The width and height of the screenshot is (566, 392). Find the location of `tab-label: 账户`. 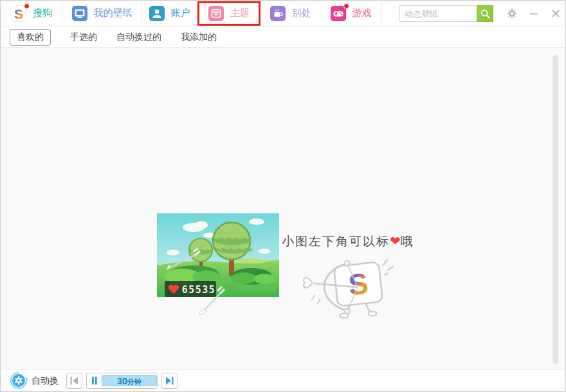

tab-label: 账户 is located at coordinates (181, 13).